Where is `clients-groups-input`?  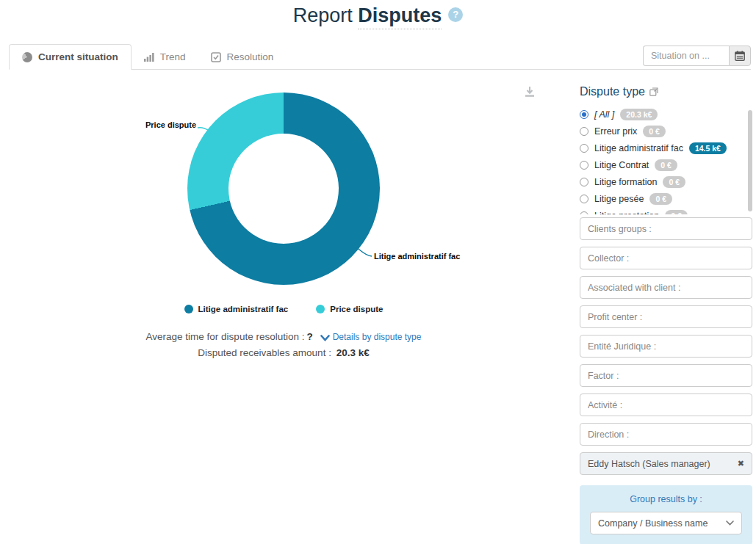
clients-groups-input is located at coordinates (666, 229).